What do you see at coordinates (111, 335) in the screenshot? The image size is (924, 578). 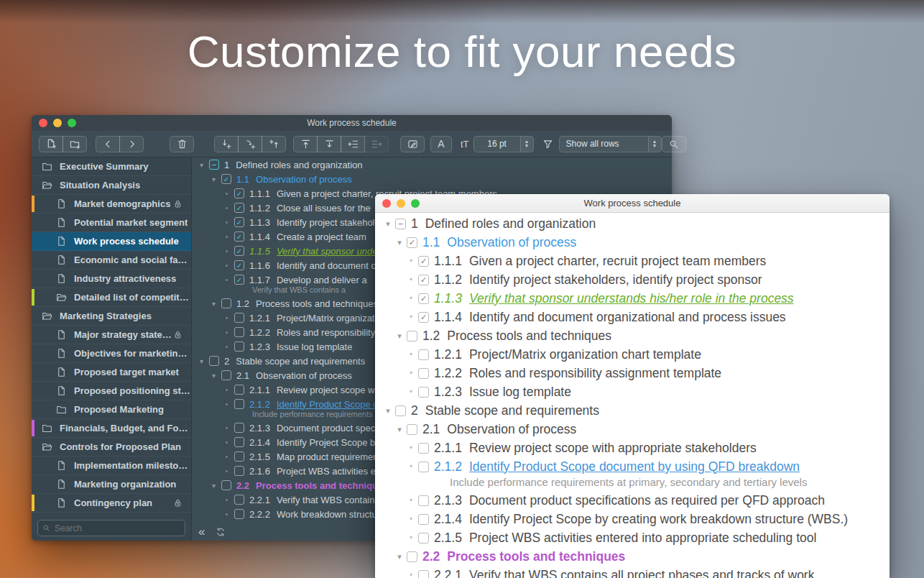 I see `sidebar-item: Major strategy statement` at bounding box center [111, 335].